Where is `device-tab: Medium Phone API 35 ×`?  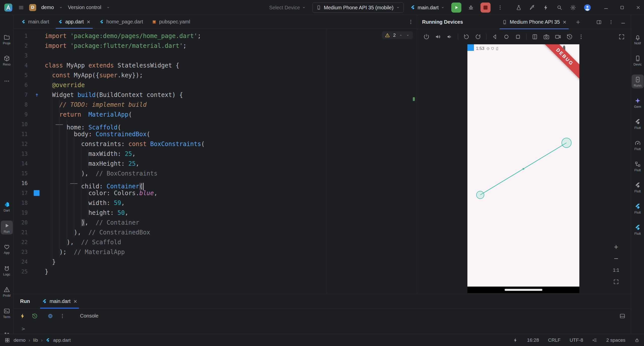
device-tab: Medium Phone API 35 × is located at coordinates (534, 22).